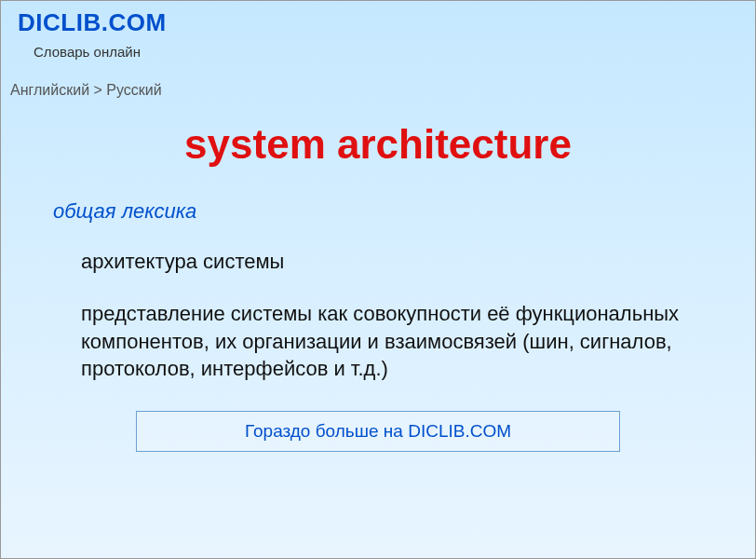 The height and width of the screenshot is (559, 756). What do you see at coordinates (378, 430) in the screenshot?
I see `cta-link: Гораздо больше на DICLIB.COM` at bounding box center [378, 430].